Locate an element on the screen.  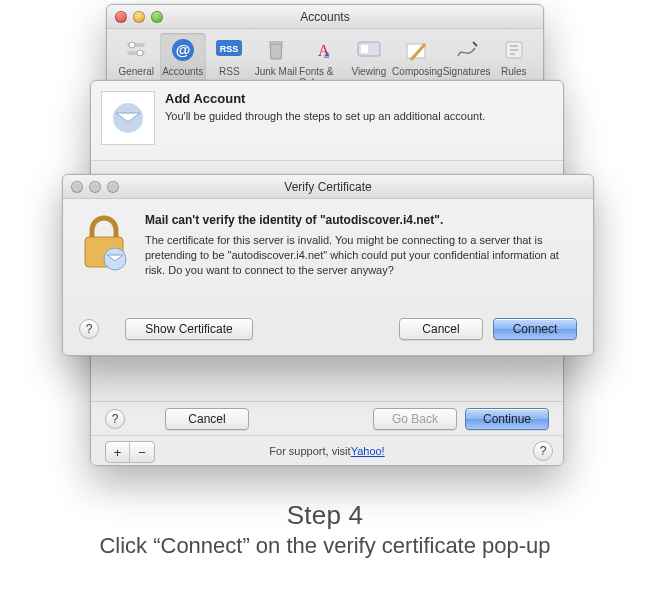
connect-button: Connect is located at coordinates (535, 329).